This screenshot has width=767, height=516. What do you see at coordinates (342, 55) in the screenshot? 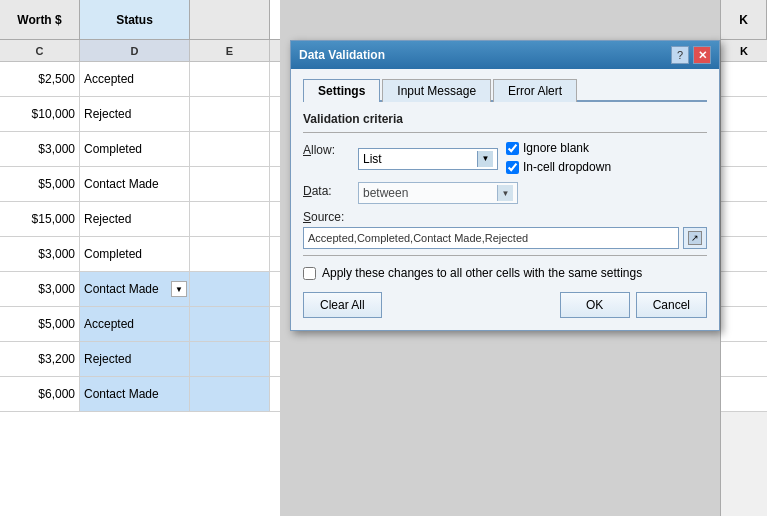
I see `dialog-title: Data Validation` at bounding box center [342, 55].